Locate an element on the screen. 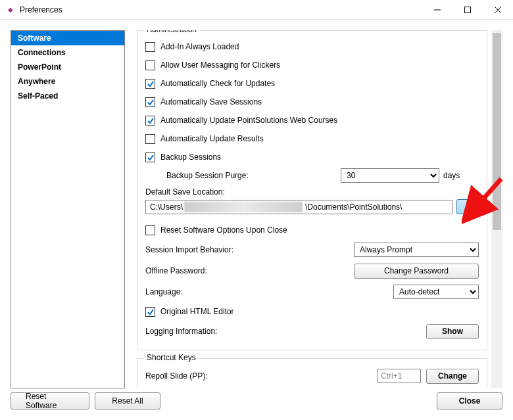  addin-always-loaded-checkbox is located at coordinates (150, 47).